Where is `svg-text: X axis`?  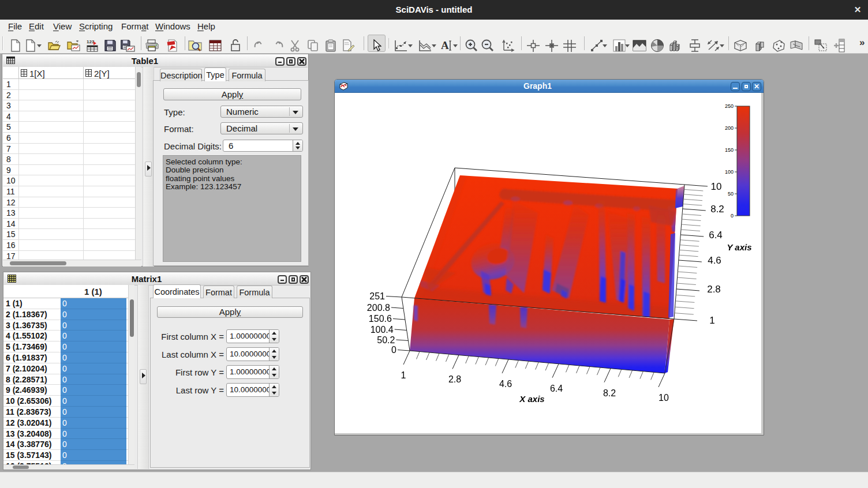 svg-text: X axis is located at coordinates (532, 399).